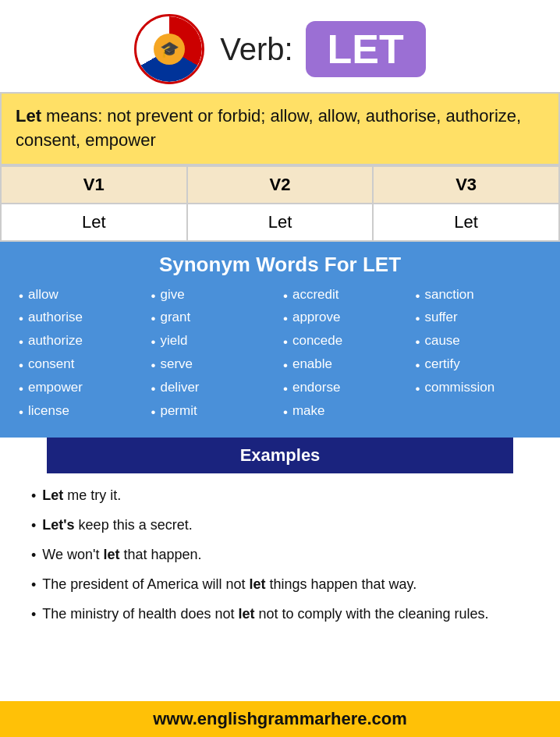  Describe the element at coordinates (82, 319) in the screenshot. I see `list-item: authorise` at that location.